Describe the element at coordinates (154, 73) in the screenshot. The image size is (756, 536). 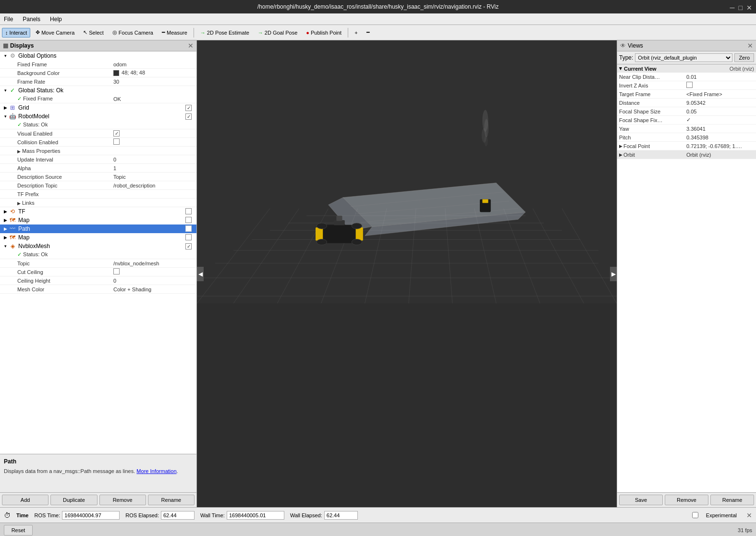
I see `background-color-value: 48; 48; 48` at that location.